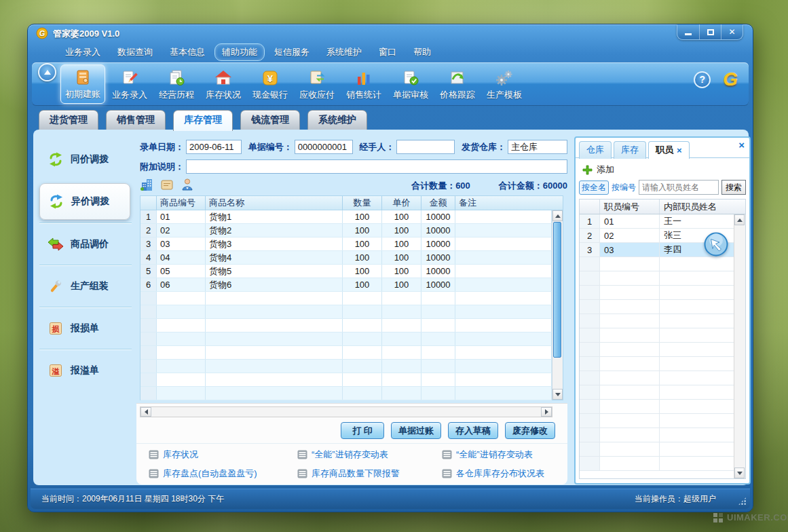 The height and width of the screenshot is (532, 788). What do you see at coordinates (86, 286) in the screenshot?
I see `sidebar-item-production-assembly: 生产组装` at bounding box center [86, 286].